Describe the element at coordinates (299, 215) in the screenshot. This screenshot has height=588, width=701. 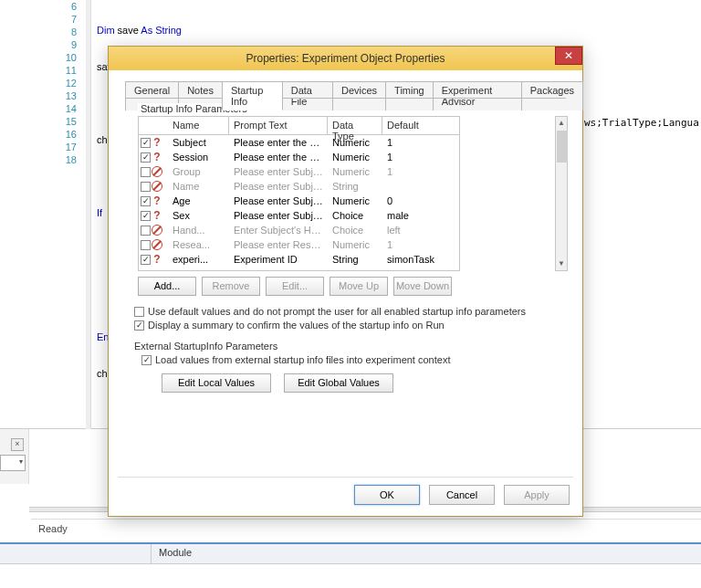
I see `table-row: ✓?SexPlease enter Subject'...Choicemale` at that location.